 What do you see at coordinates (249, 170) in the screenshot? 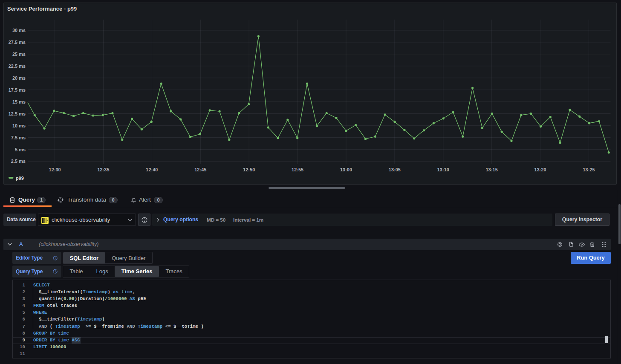
I see `svg-text: 12:50` at bounding box center [249, 170].